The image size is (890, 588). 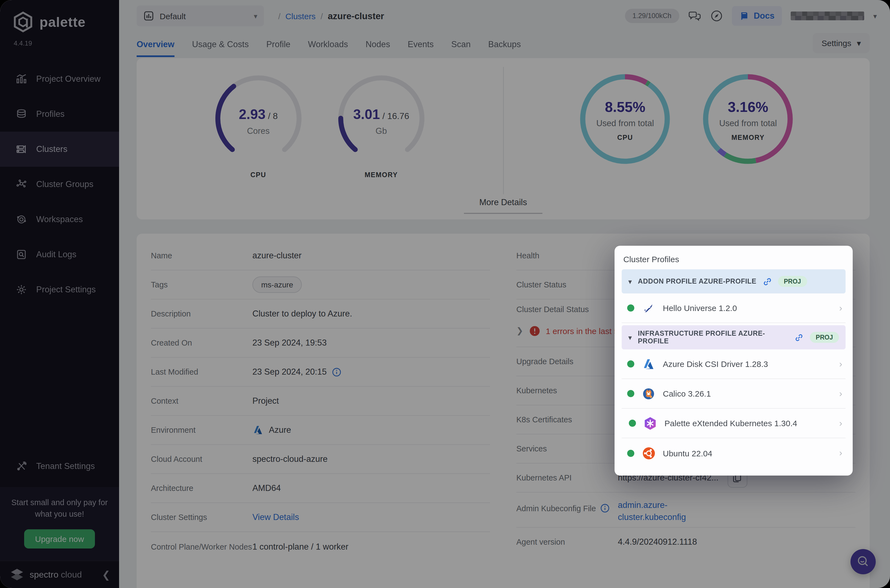 What do you see at coordinates (715, 364) in the screenshot?
I see `layer-name: Azure Disk CSI Driver 1.28.3` at bounding box center [715, 364].